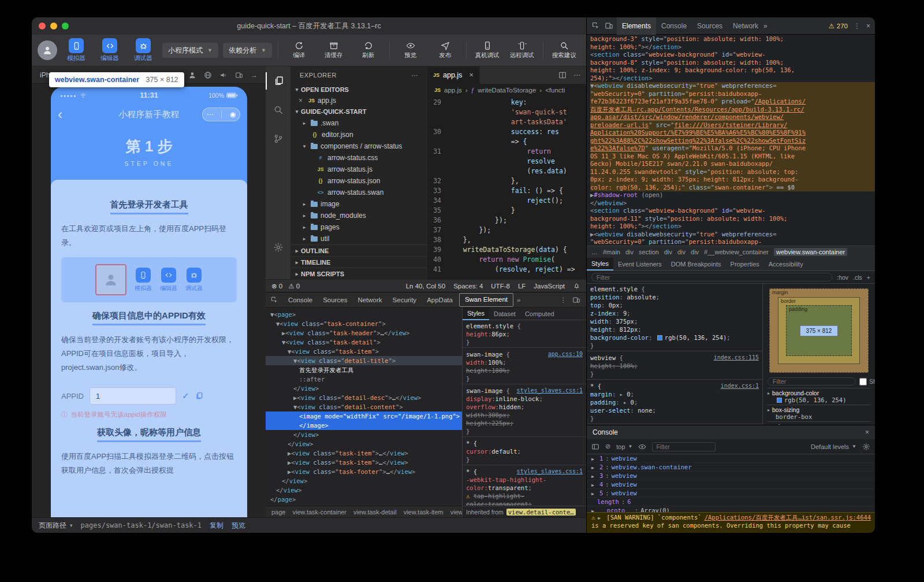 This screenshot has height=582, width=924. Describe the element at coordinates (72, 525) in the screenshot. I see `chevron-down-icon: ▾` at that location.